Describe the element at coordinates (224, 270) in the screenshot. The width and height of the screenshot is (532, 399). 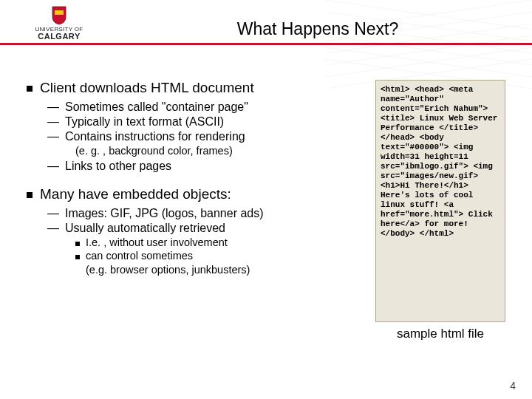
I see `section2-sub2b-note: (e.g. browser options, junkbusters)` at that location.